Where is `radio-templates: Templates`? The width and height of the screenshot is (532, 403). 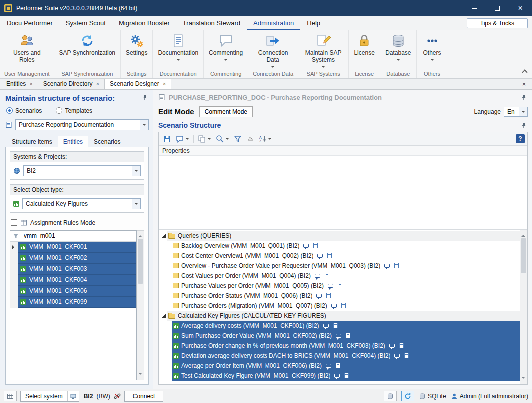
radio-templates: Templates is located at coordinates (74, 111).